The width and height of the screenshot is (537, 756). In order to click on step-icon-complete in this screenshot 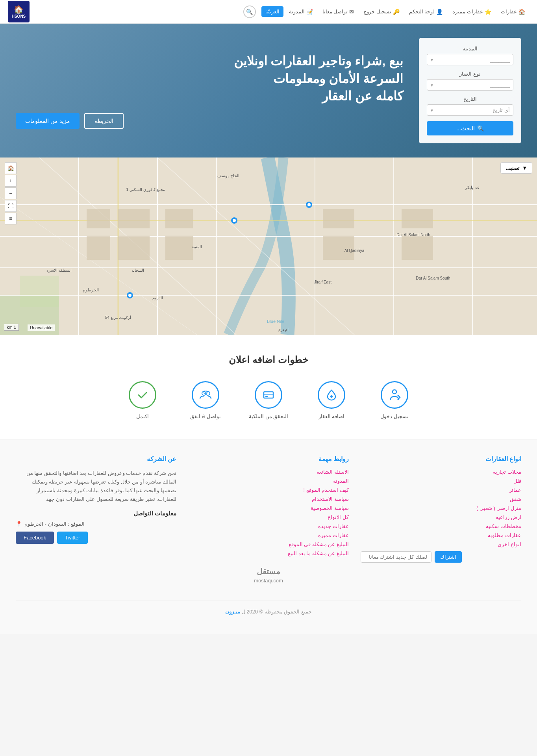, I will do `click(143, 395)`.